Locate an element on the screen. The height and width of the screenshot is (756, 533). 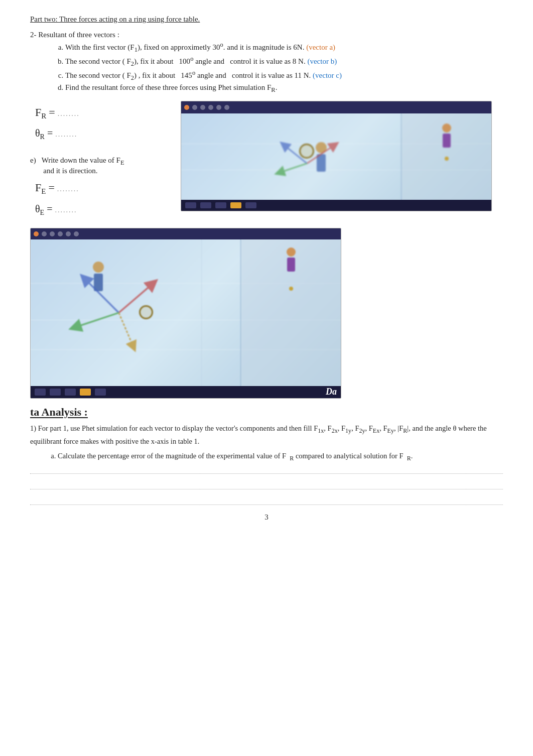
part-e-label: e) Write down the value of FE and it is … is located at coordinates (103, 166).